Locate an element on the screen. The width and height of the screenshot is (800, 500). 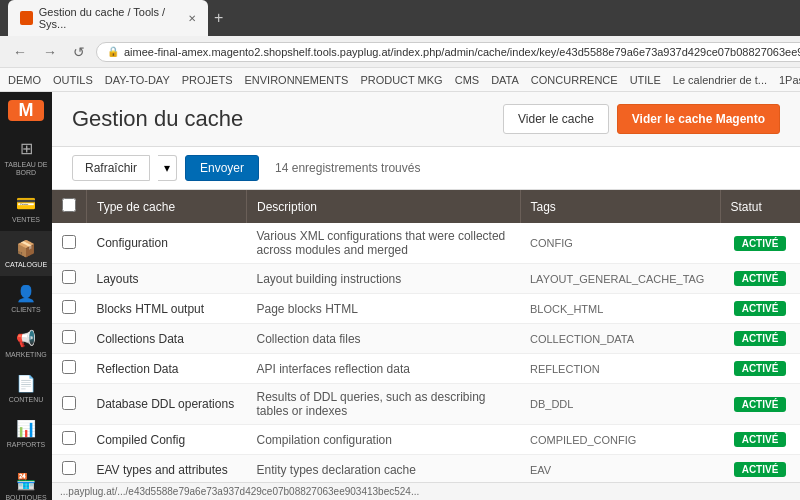
sidebar-item-clients: 👤 CLIENTS is located at coordinates (26, 298).